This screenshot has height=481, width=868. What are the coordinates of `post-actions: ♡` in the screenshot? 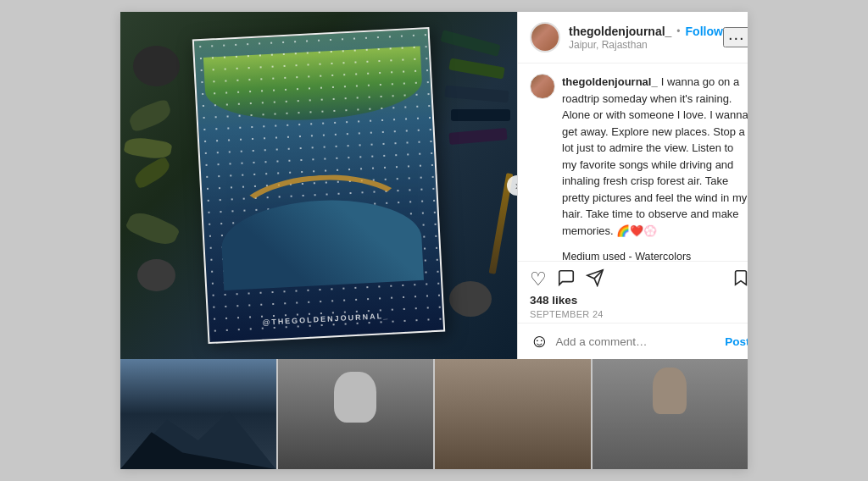 It's located at (632, 291).